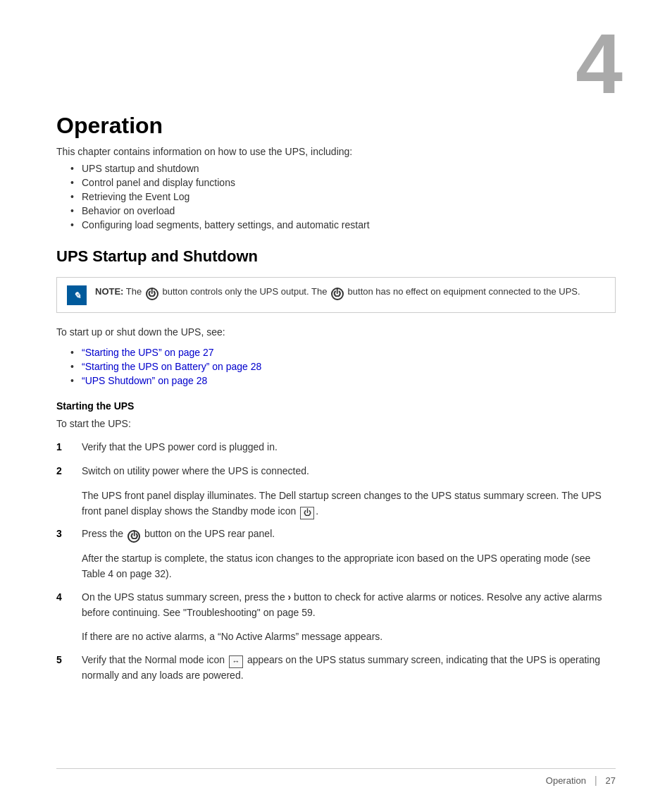 The height and width of the screenshot is (807, 672). I want to click on see-list: “Starting the UPS” on page 27 “Starting …, so click(343, 366).